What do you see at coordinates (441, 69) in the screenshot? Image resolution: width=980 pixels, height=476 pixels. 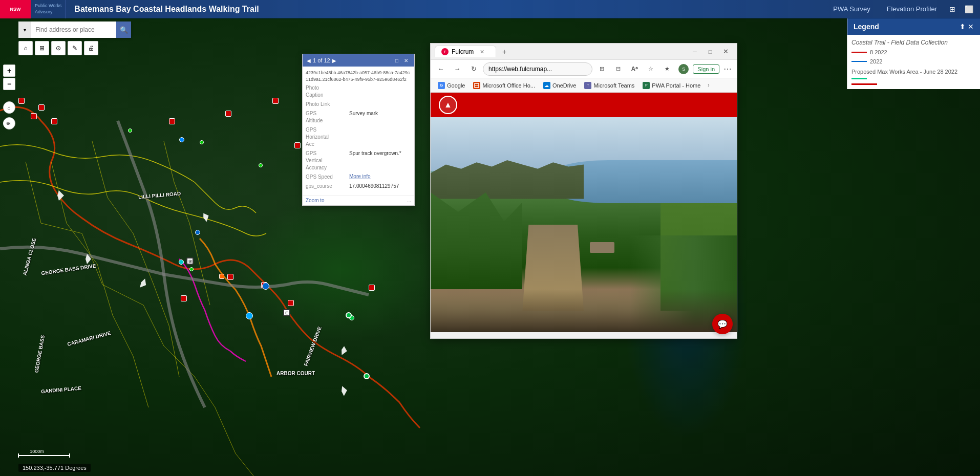 I see `browser-back-btn: ←` at bounding box center [441, 69].